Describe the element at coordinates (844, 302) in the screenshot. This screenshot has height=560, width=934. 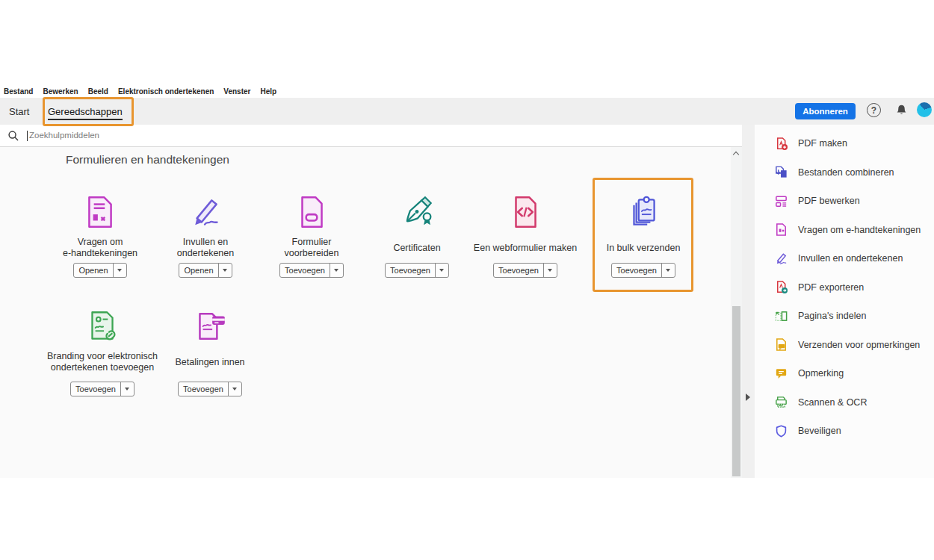
I see `tools-right-panel: PDF maken Bestanden combineren PDF bewer…` at that location.